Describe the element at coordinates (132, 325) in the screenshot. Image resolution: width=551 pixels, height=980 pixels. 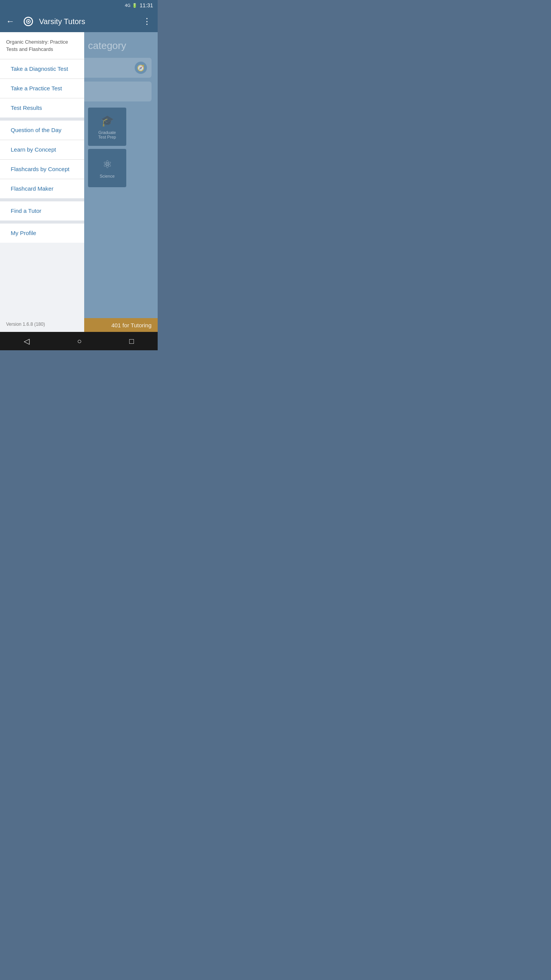
I see `banner-text: 401 for Tutoring` at that location.